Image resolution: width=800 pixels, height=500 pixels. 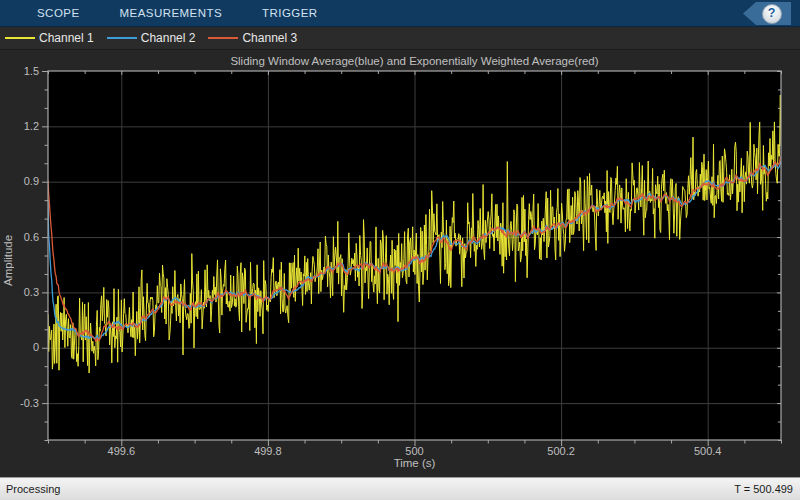 What do you see at coordinates (268, 451) in the screenshot?
I see `x-tick-label: 499.8` at bounding box center [268, 451].